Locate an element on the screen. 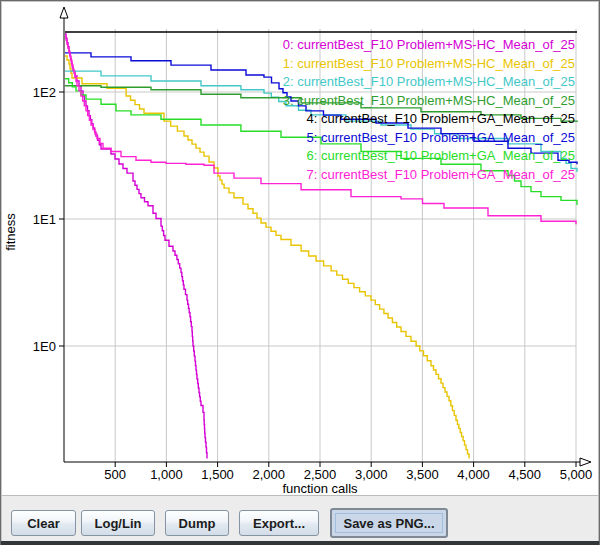 The height and width of the screenshot is (545, 600). legend-entry-6: 6: currentBest_F10 Problem+GA_Mean_of_25 is located at coordinates (429, 156).